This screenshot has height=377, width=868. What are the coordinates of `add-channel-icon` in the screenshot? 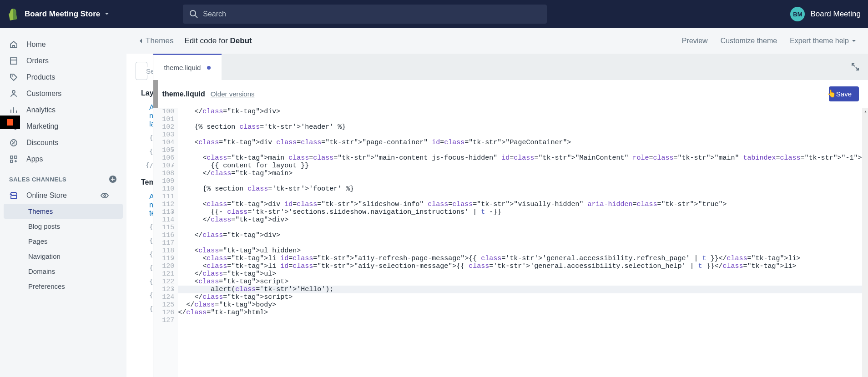 It's located at (113, 179).